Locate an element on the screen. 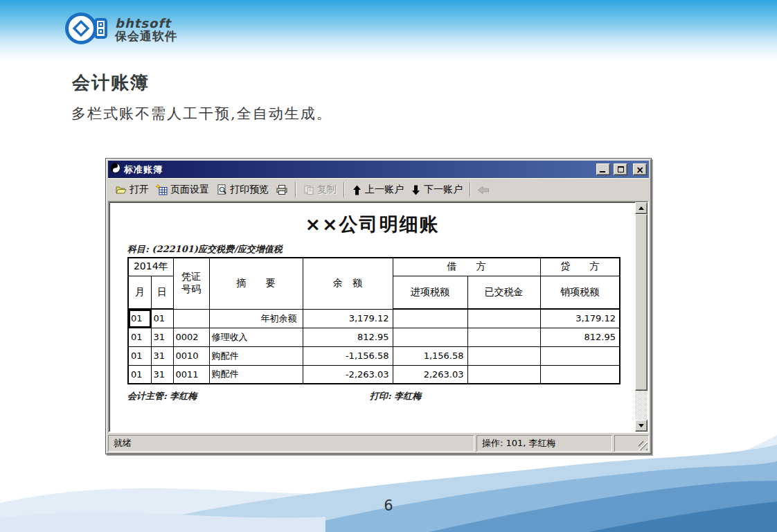  slide-heading: 会计账簿 is located at coordinates (111, 83).